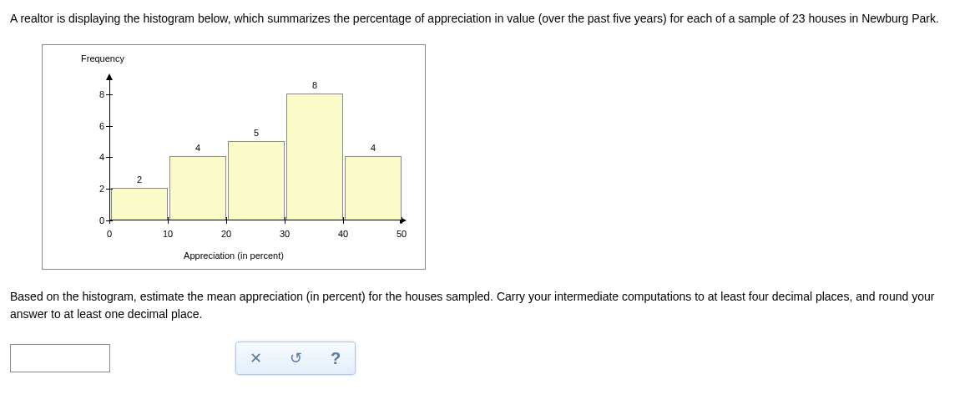 The width and height of the screenshot is (980, 420). What do you see at coordinates (490, 306) in the screenshot?
I see `instruction-text: Based on the histogram, estimate the mea…` at bounding box center [490, 306].